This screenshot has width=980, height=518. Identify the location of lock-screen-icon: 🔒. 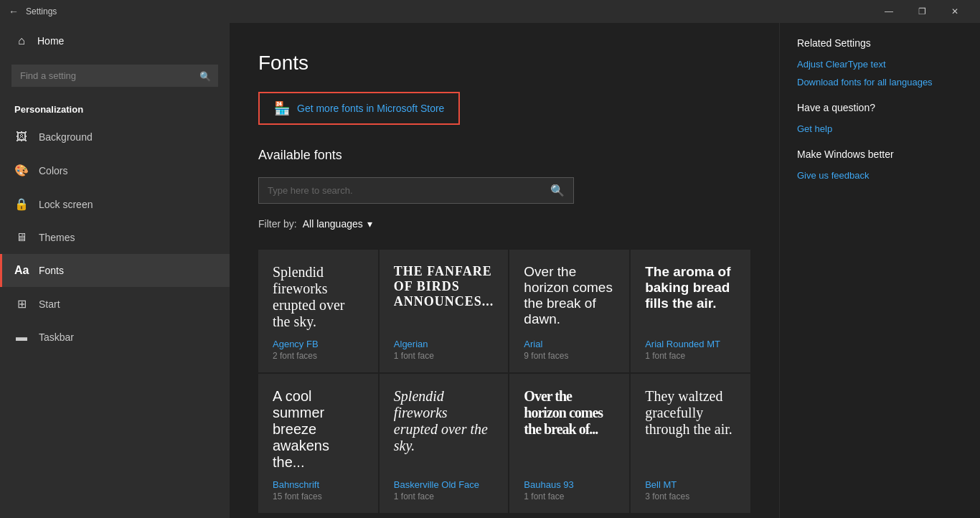
(22, 204).